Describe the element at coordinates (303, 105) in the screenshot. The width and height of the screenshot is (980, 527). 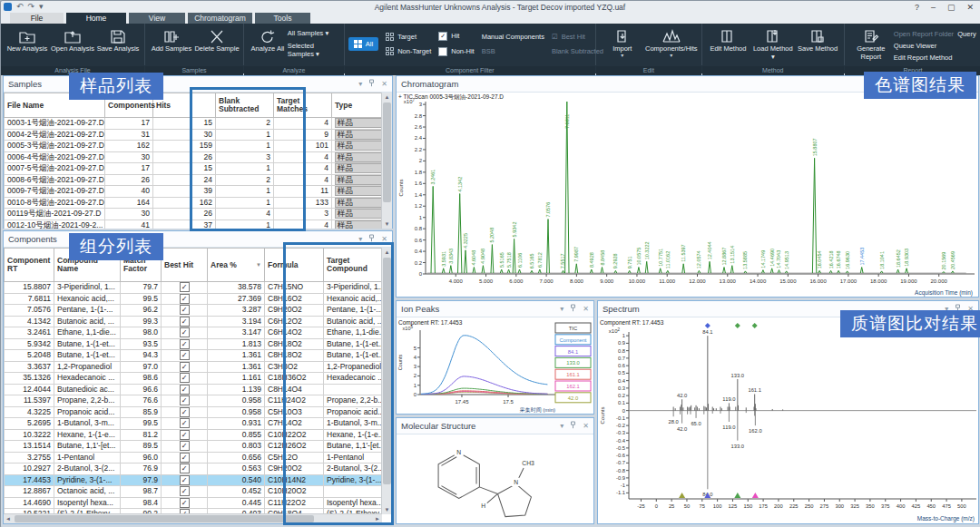
I see `samples-column-header: Target Matches` at that location.